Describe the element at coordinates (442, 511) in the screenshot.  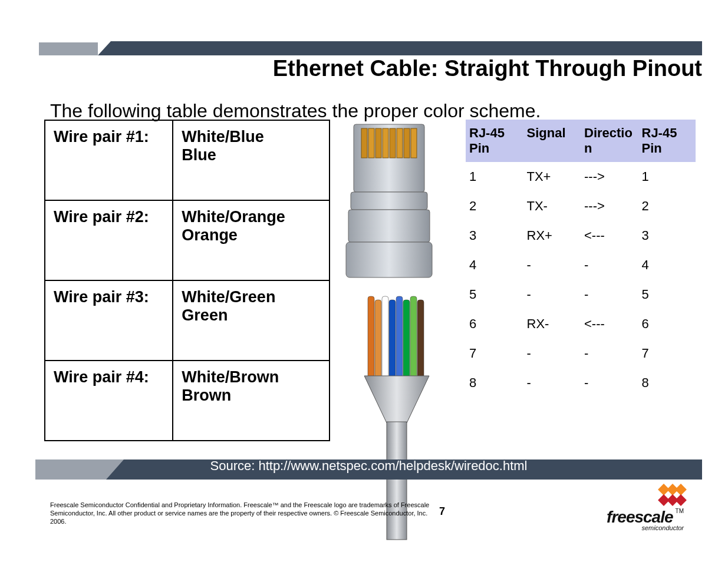
I see `page-number: 7` at that location.